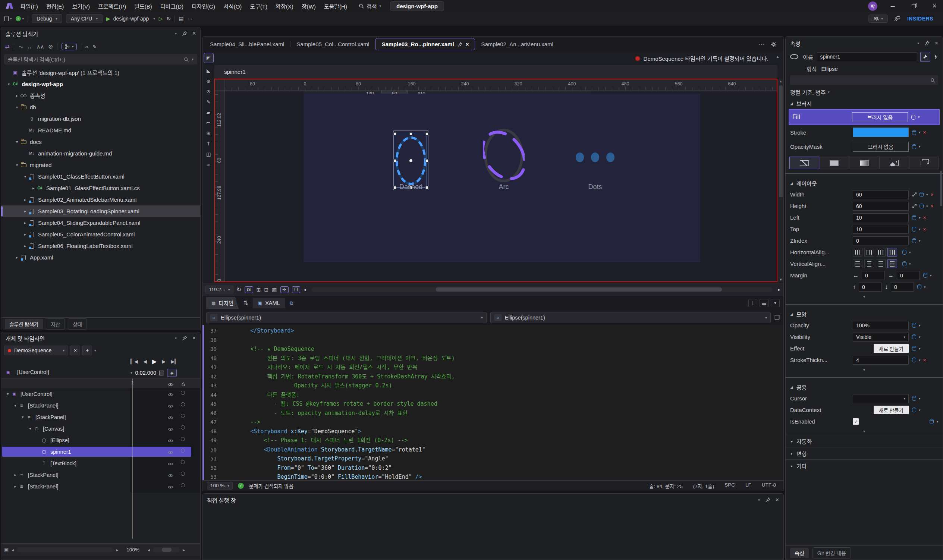 The image size is (943, 560). Describe the element at coordinates (41, 47) in the screenshot. I see `collapse-all-button: ∧∧` at that location.